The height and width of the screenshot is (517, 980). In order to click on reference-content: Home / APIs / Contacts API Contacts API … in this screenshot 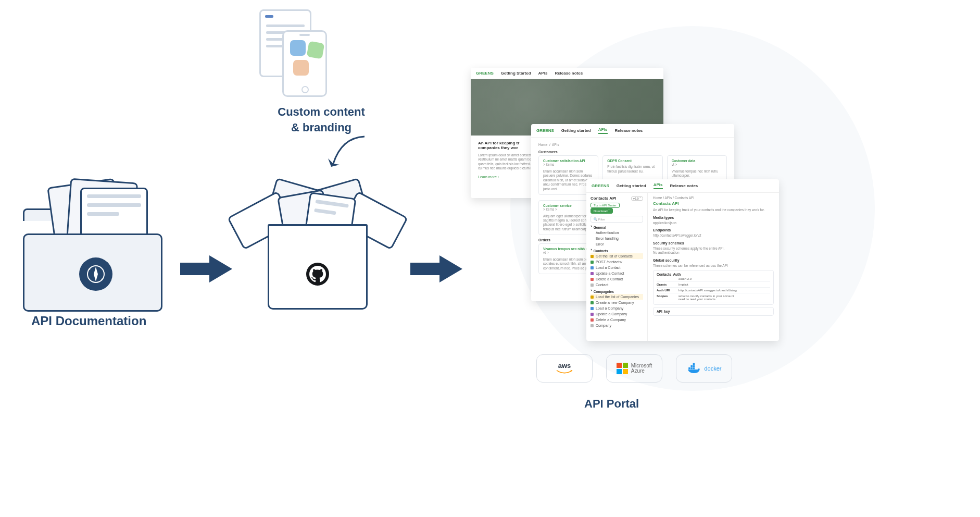, I will do `click(713, 267)`.